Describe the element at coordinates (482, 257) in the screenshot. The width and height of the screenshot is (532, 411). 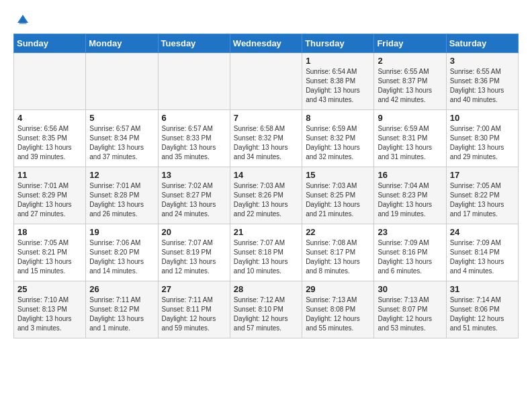
I see `day-info: Sunrise: 7:09 AM Sunset: 8:14 PM Dayligh…` at that location.